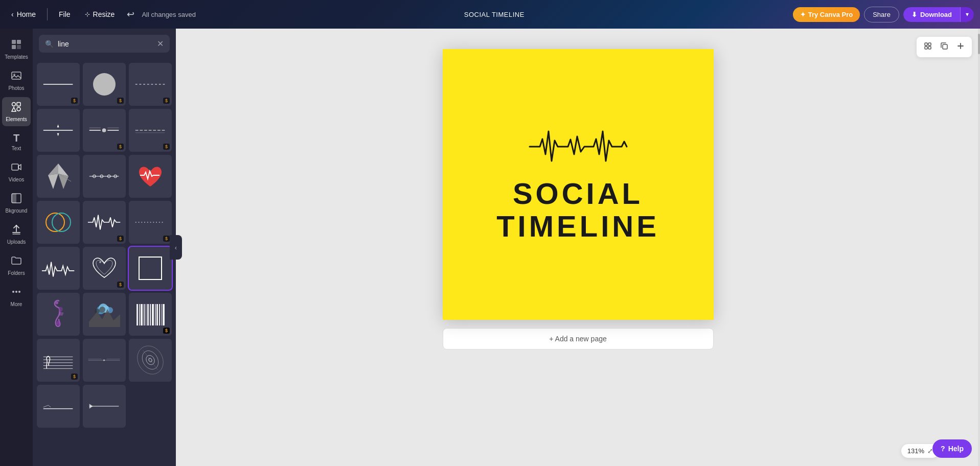 Image resolution: width=980 pixels, height=466 pixels. Describe the element at coordinates (176, 247) in the screenshot. I see `hide-panel-button: ‹` at that location.